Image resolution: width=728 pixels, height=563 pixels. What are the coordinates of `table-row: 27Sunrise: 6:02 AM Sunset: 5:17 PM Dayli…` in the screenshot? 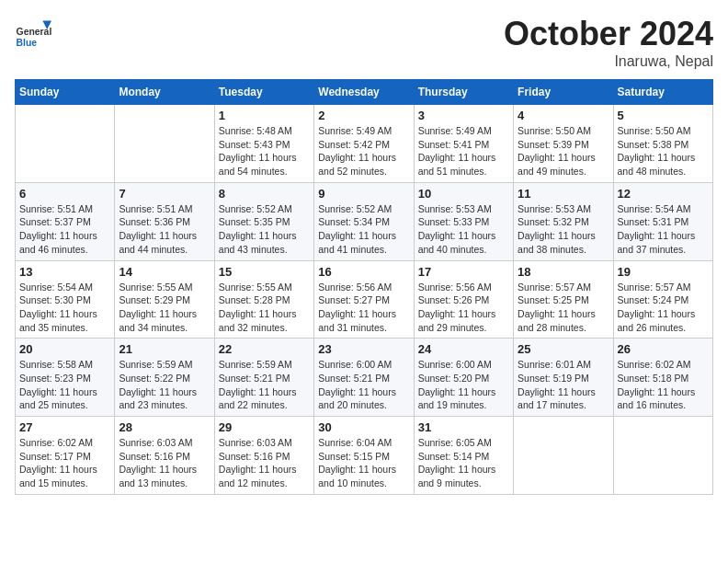 It's located at (65, 456).